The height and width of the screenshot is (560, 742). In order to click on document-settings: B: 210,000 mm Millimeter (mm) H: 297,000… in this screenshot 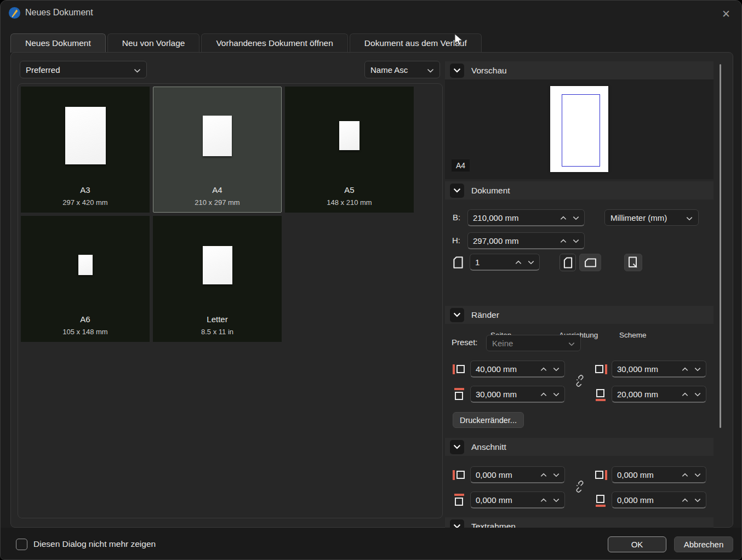, I will do `click(579, 253)`.